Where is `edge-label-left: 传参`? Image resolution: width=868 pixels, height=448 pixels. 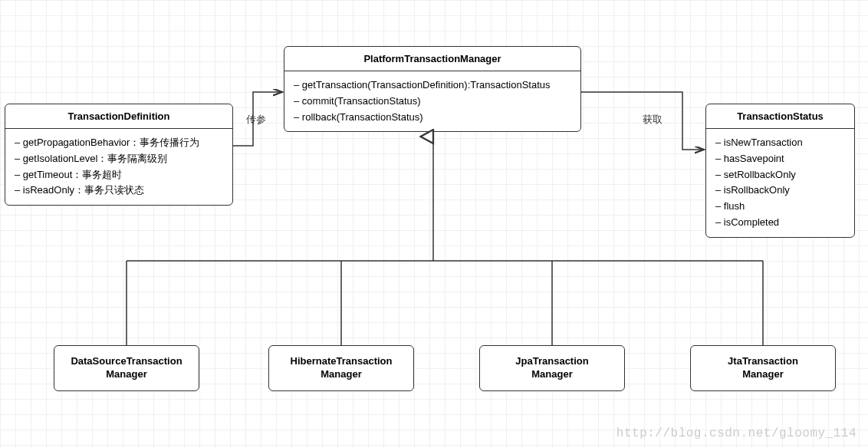
edge-label-left: 传参 is located at coordinates (256, 120).